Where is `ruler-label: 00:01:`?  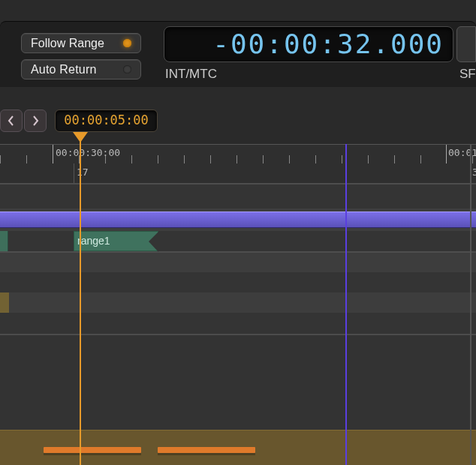 ruler-label: 00:01: is located at coordinates (462, 153).